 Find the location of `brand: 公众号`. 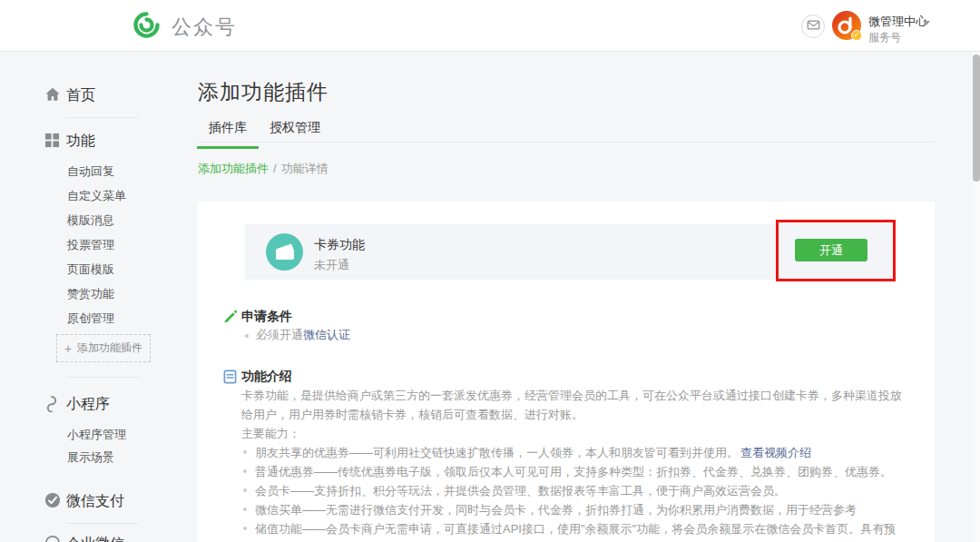

brand: 公众号 is located at coordinates (185, 27).